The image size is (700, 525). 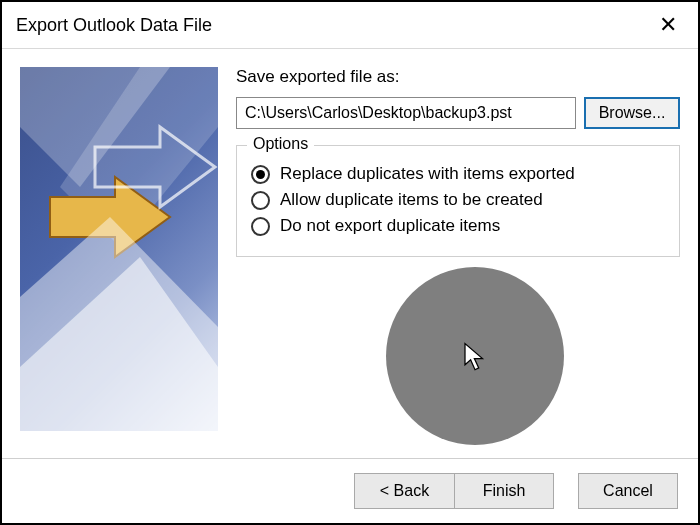 I want to click on option-label: Allow duplicate items to be created, so click(x=412, y=200).